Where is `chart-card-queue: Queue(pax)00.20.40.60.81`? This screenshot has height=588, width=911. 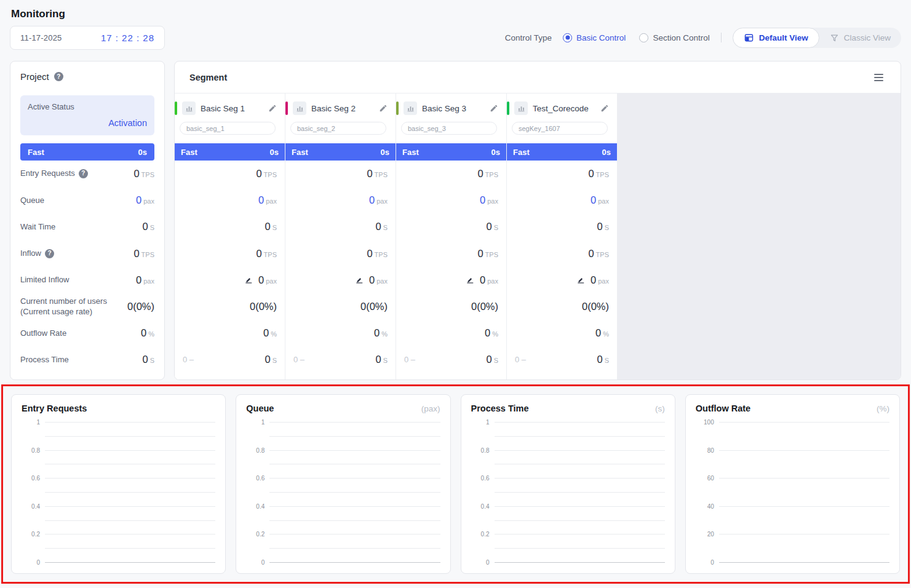 chart-card-queue: Queue(pax)00.20.40.60.81 is located at coordinates (343, 484).